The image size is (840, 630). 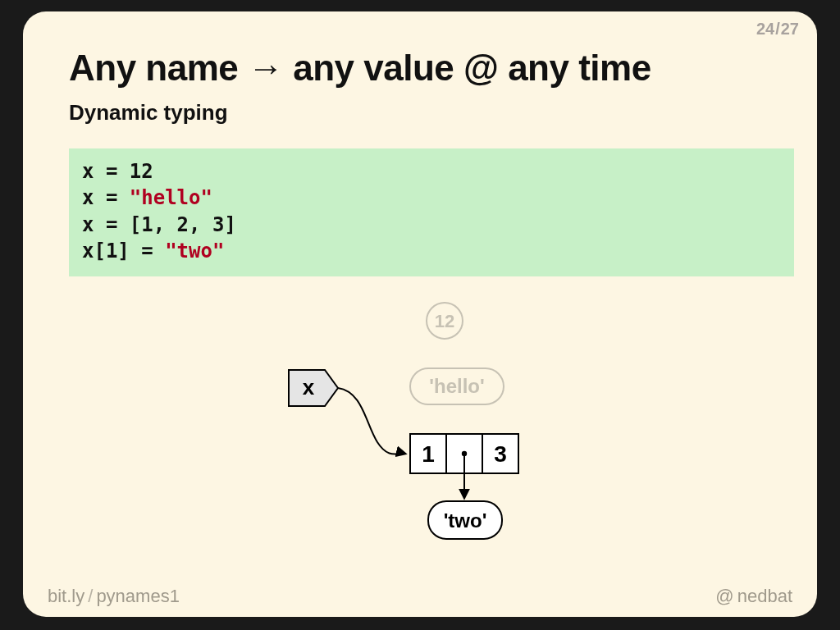 What do you see at coordinates (465, 520) in the screenshot?
I see `value-two: 'two'` at bounding box center [465, 520].